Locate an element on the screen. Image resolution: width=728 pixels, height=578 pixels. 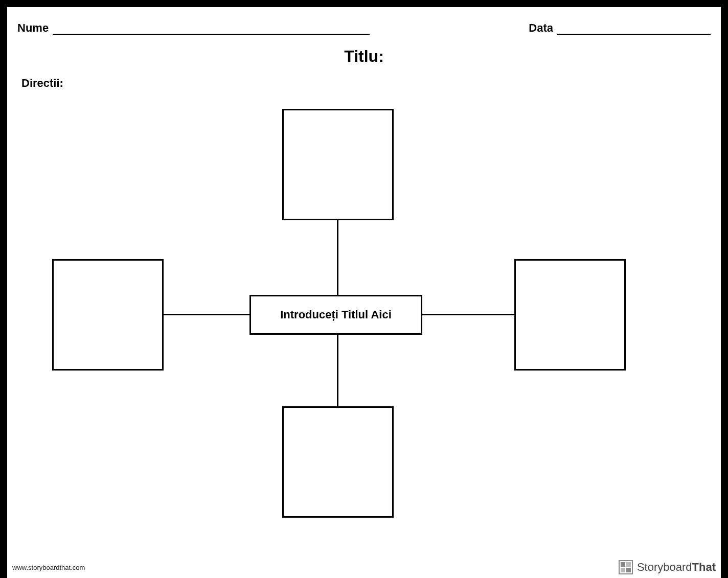
header-row: Nume Data is located at coordinates (364, 28).